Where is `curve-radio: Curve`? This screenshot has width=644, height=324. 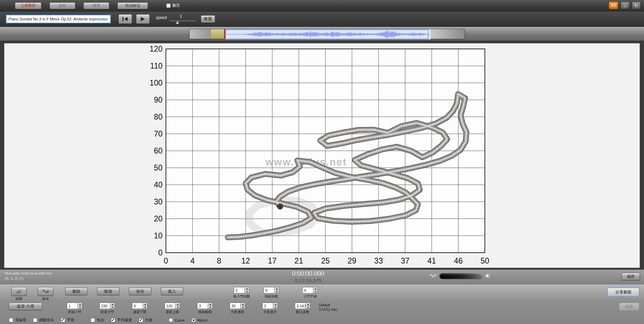 curve-radio: Curve is located at coordinates (176, 320).